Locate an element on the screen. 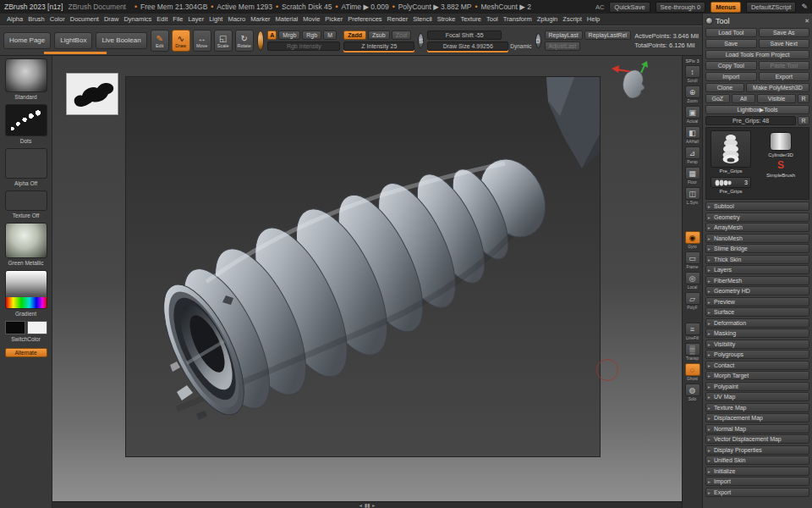 Image resolution: width=812 pixels, height=508 pixels. menu-item: Help is located at coordinates (594, 19).